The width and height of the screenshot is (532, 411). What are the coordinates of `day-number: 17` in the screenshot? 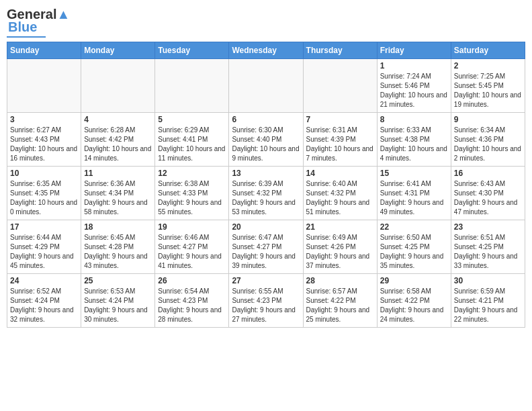 It's located at (44, 227).